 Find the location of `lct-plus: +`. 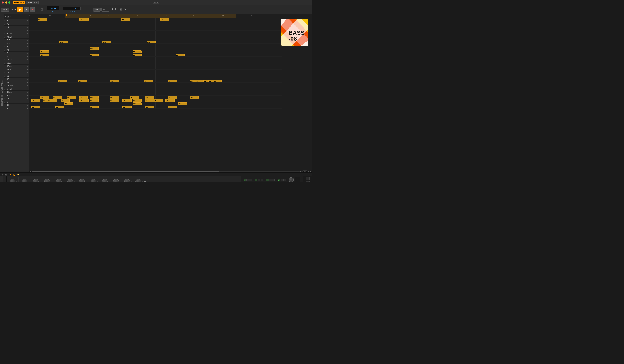

lct-plus: + is located at coordinates (52, 182).